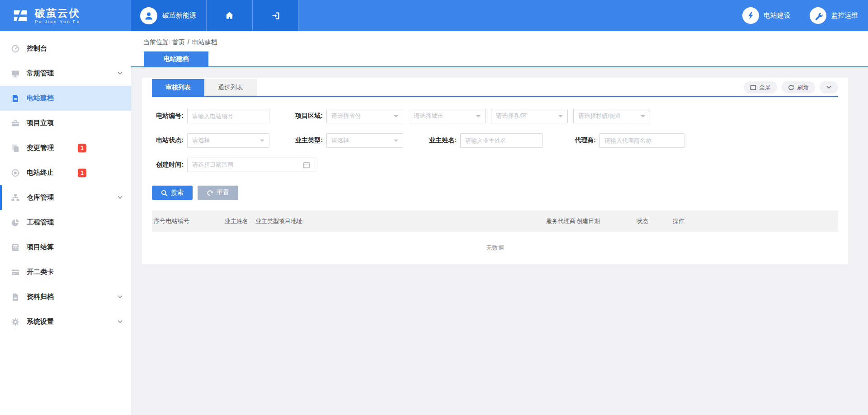 The image size is (868, 415). Describe the element at coordinates (40, 322) in the screenshot. I see `sidebar-item-label: 系统设置` at that location.